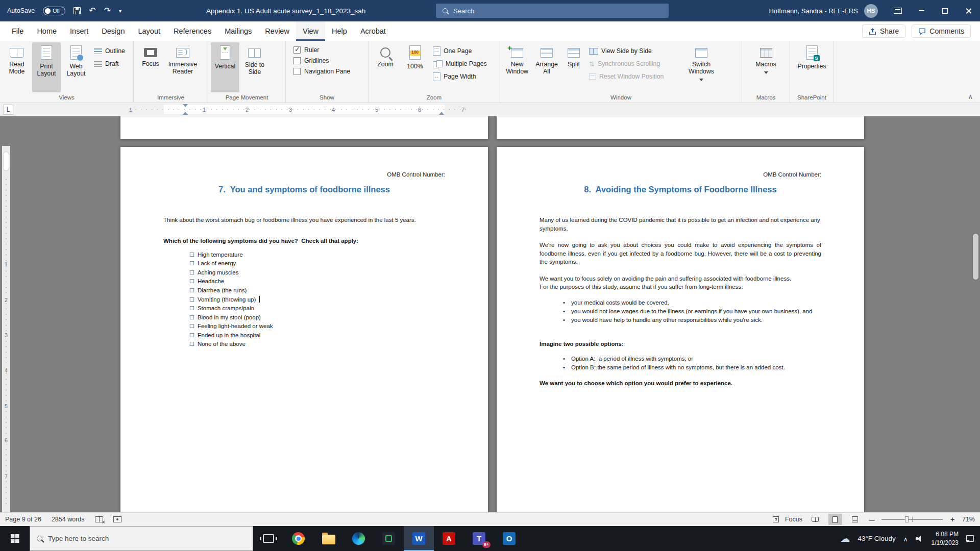 This screenshot has width=980, height=551. What do you see at coordinates (317, 317) in the screenshot?
I see `symptom-item: ☐Blood in my stool (poop)` at bounding box center [317, 317].